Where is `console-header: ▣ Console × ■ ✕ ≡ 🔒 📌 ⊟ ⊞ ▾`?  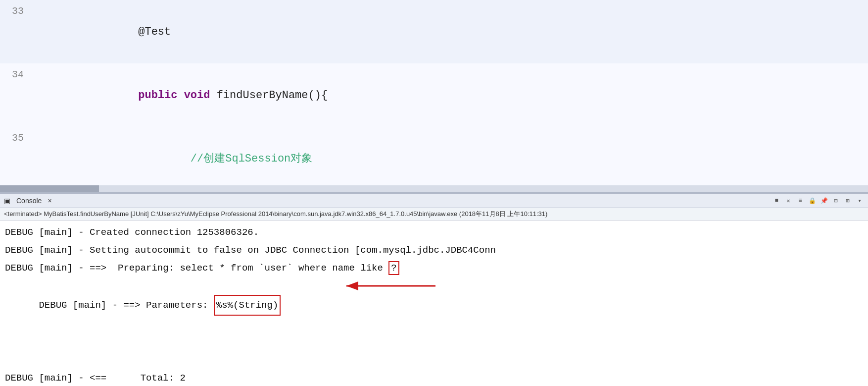 console-header: ▣ Console × ■ ✕ ≡ 🔒 📌 ⊟ ⊞ ▾ is located at coordinates (434, 201).